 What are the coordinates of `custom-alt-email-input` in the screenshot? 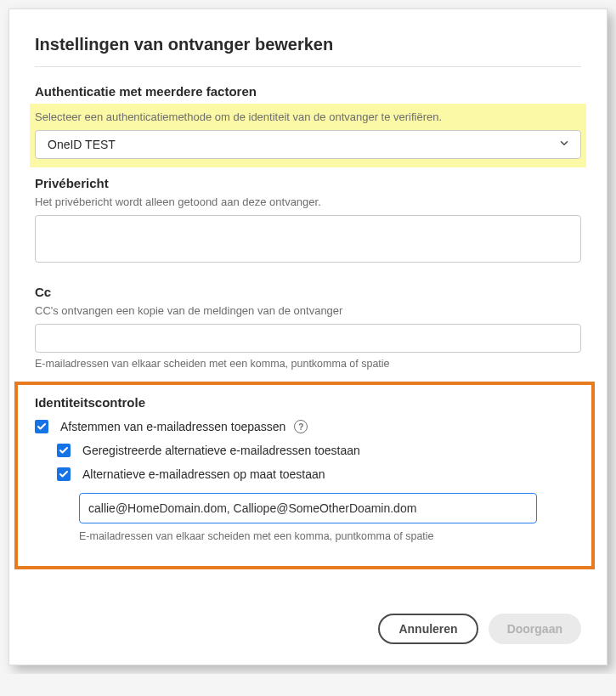 It's located at (308, 508).